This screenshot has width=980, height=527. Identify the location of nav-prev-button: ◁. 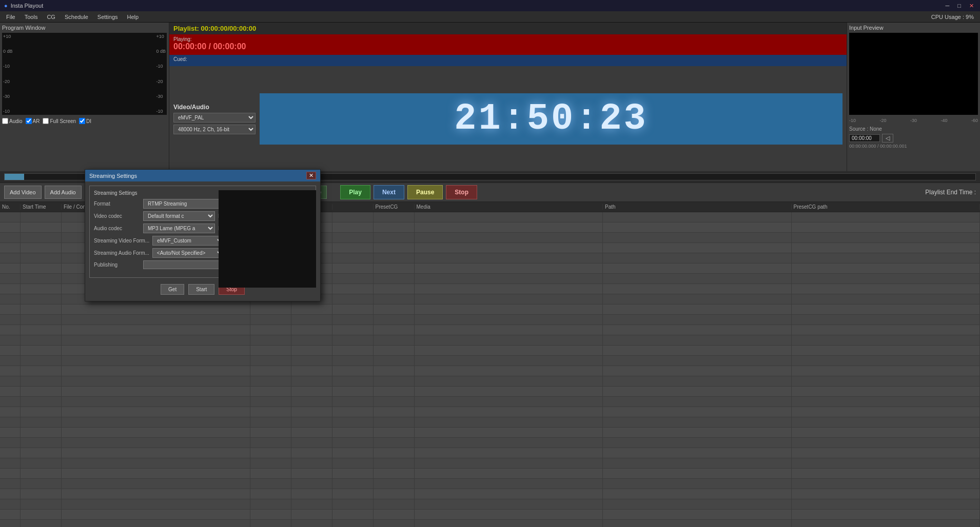
(888, 138).